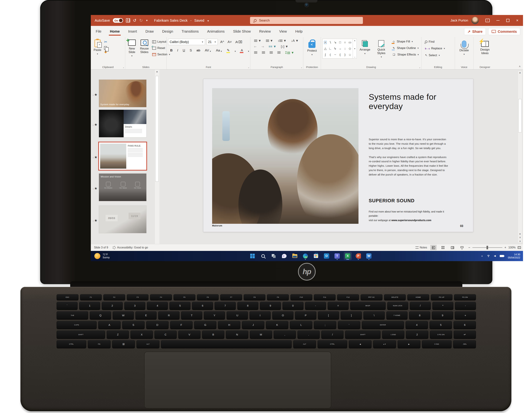 This screenshot has width=532, height=413. Describe the element at coordinates (222, 42) in the screenshot. I see `grow-font-button: A^` at that location.